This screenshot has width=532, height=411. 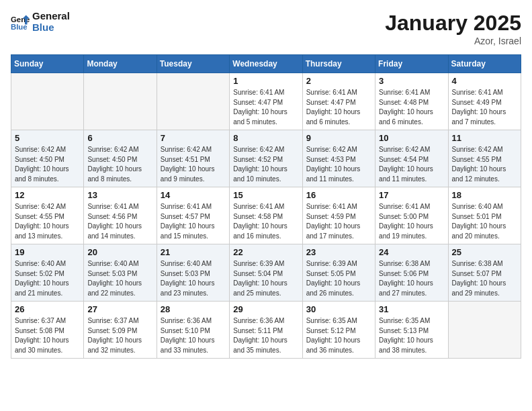 What do you see at coordinates (266, 216) in the screenshot?
I see `calendar-cell: 15Sunrise: 6:41 AM Sunset: 4:58 PM Dayli…` at bounding box center [266, 216].